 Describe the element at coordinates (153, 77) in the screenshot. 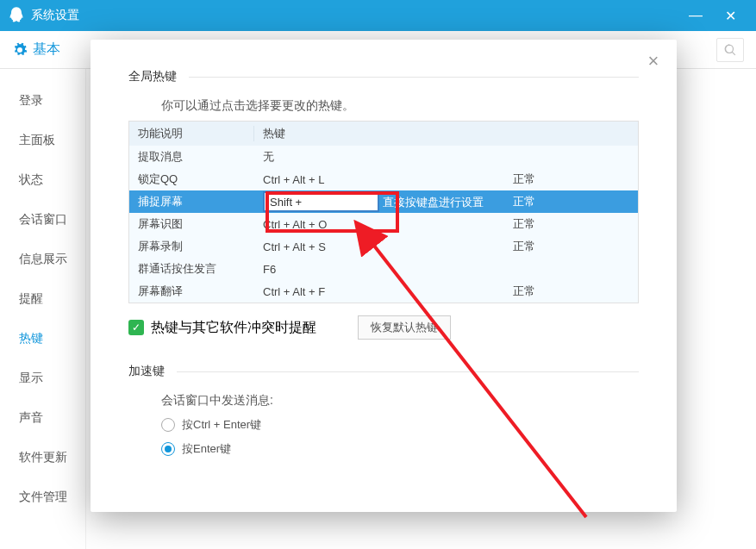

I see `section-label: 全局热键` at that location.